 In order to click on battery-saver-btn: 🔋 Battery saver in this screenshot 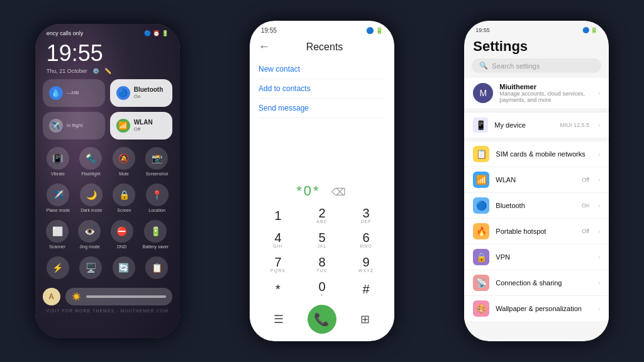, I will do `click(156, 234)`.